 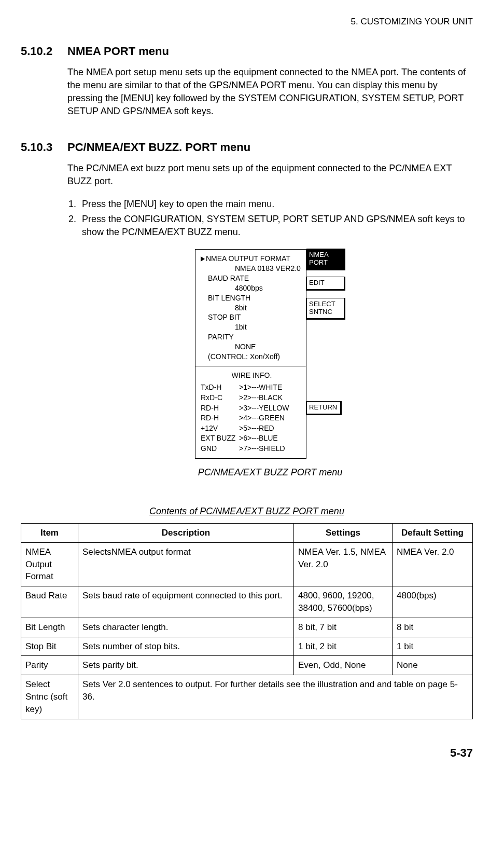 What do you see at coordinates (270, 92) in the screenshot?
I see `section-paragraph: The NMEA port setup menu sets up the equ…` at bounding box center [270, 92].